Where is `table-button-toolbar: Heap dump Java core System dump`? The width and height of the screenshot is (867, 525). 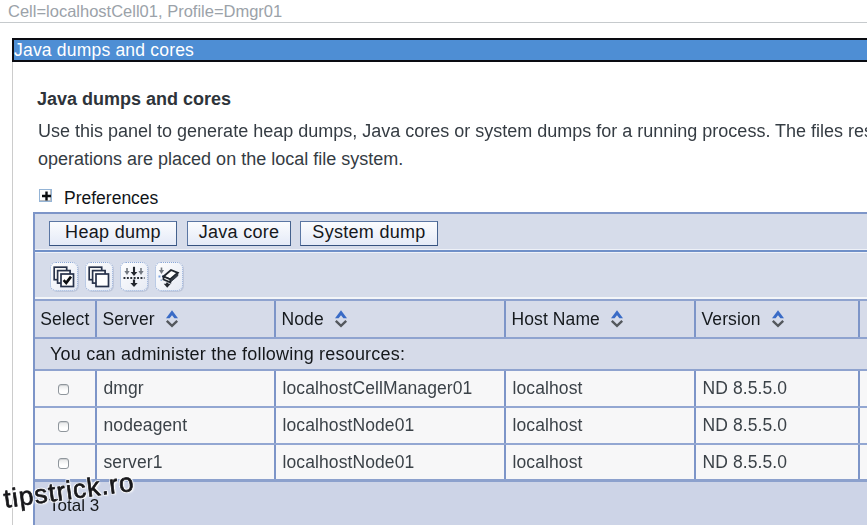
table-button-toolbar: Heap dump Java core System dump is located at coordinates (451, 232).